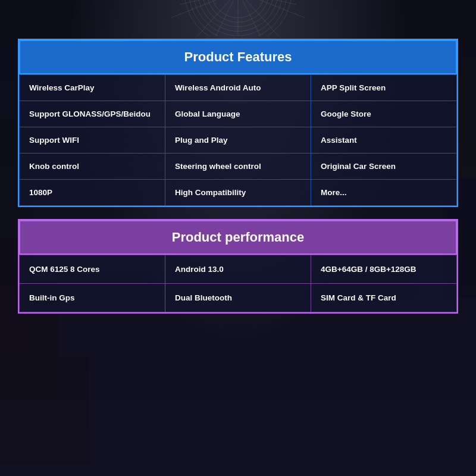  Describe the element at coordinates (93, 270) in the screenshot. I see `perf-cell-0-0: QCM 6125 8 Cores` at that location.